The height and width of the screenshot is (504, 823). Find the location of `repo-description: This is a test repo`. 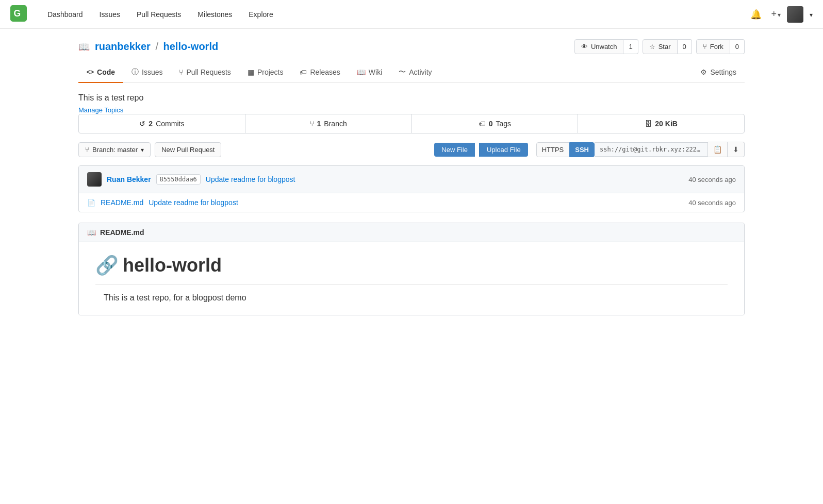

repo-description: This is a test repo is located at coordinates (412, 98).